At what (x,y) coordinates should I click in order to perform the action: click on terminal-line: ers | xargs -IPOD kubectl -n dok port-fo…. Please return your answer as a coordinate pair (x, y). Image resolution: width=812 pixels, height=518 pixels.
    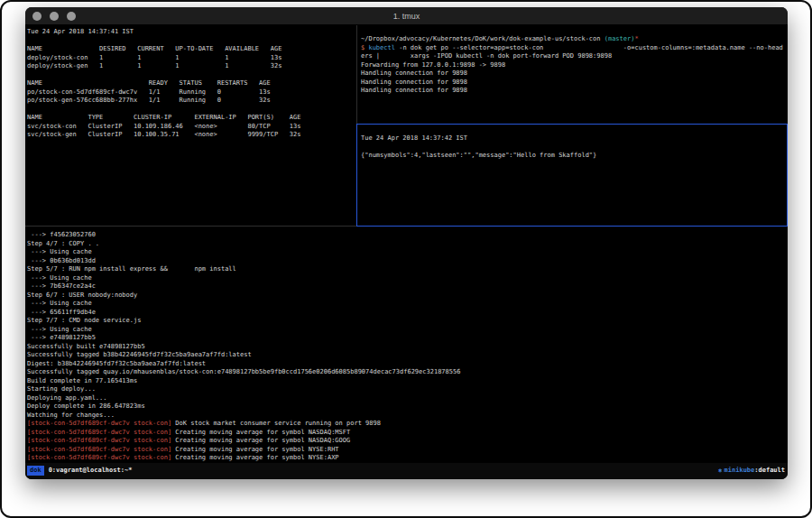
    Looking at the image, I should click on (572, 57).